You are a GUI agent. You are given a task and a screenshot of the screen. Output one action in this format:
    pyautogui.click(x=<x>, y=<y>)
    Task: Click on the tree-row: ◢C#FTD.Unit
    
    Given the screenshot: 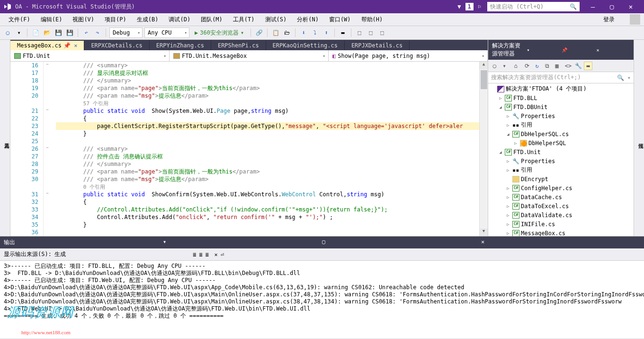 What is the action you would take?
    pyautogui.click(x=561, y=152)
    